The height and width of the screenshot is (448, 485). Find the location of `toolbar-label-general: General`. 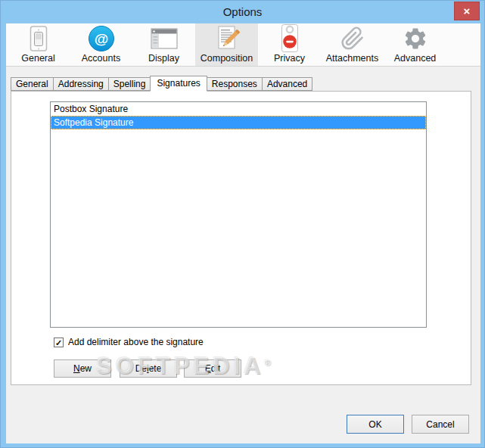

toolbar-label-general: General is located at coordinates (38, 58).